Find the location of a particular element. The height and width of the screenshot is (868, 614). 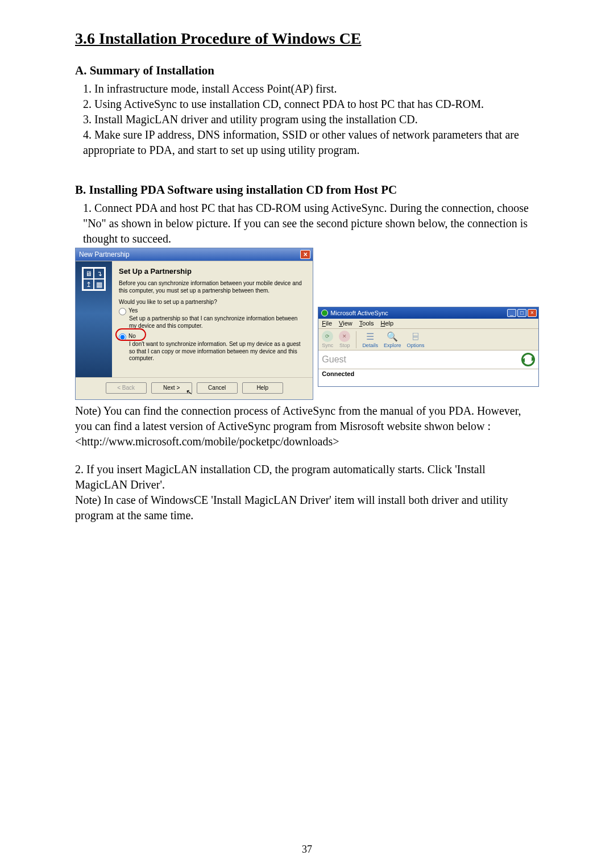

radio-no-label: No is located at coordinates (132, 337).